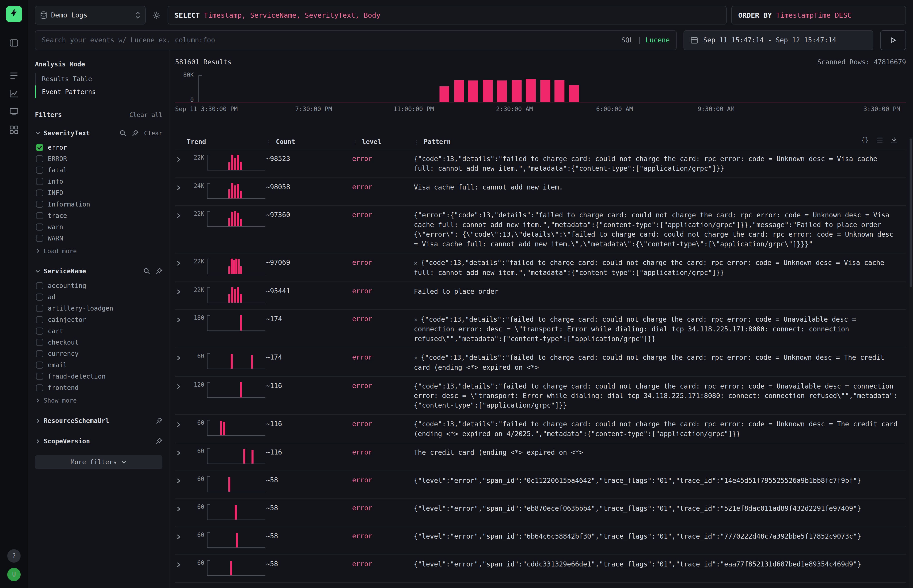 The height and width of the screenshot is (588, 913). I want to click on filter-option-error: ERROR, so click(99, 159).